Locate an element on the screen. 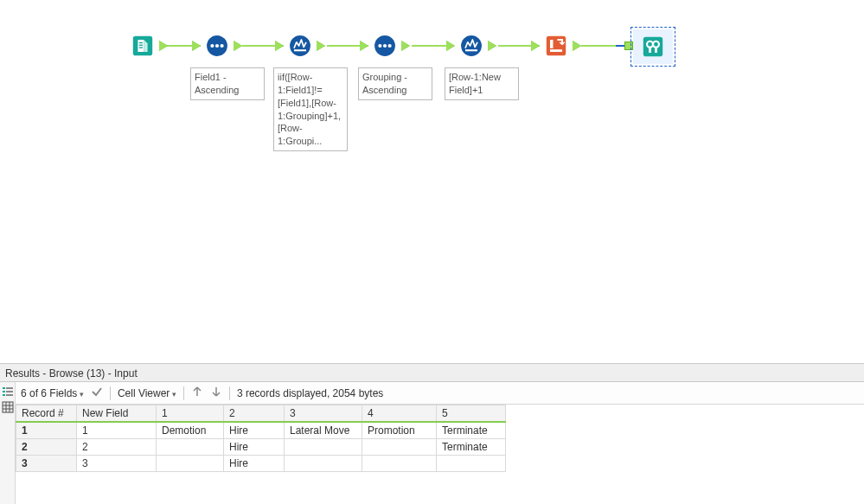  col-1: 1 is located at coordinates (190, 414).